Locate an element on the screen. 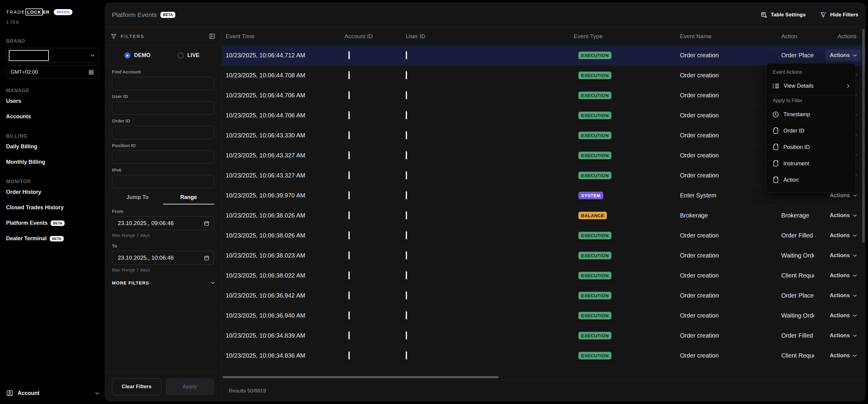 The height and width of the screenshot is (404, 868). filter-input-user-id is located at coordinates (163, 108).